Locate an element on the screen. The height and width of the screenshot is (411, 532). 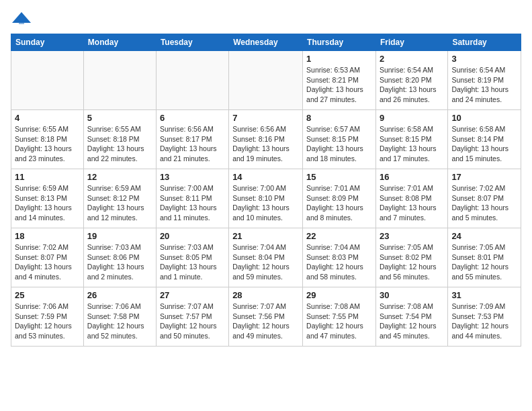
day-header-monday: Monday is located at coordinates (120, 43).